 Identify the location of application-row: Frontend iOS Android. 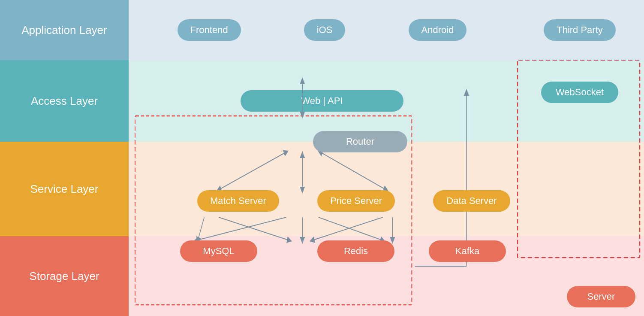
(322, 30).